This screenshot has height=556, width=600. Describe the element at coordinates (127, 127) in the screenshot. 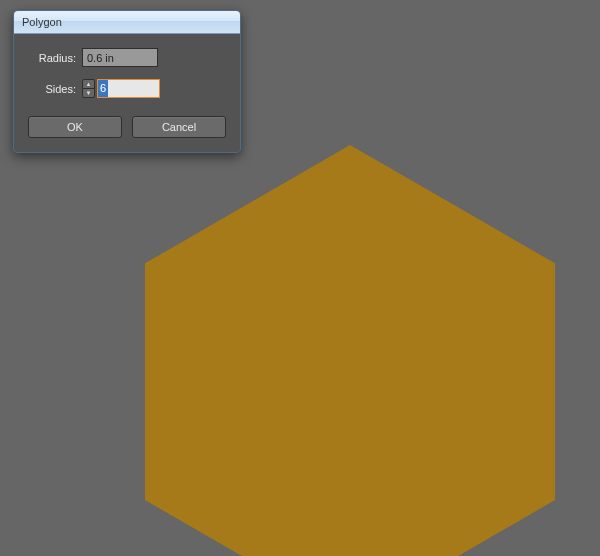

I see `dialog-button-row: OK Cancel` at that location.